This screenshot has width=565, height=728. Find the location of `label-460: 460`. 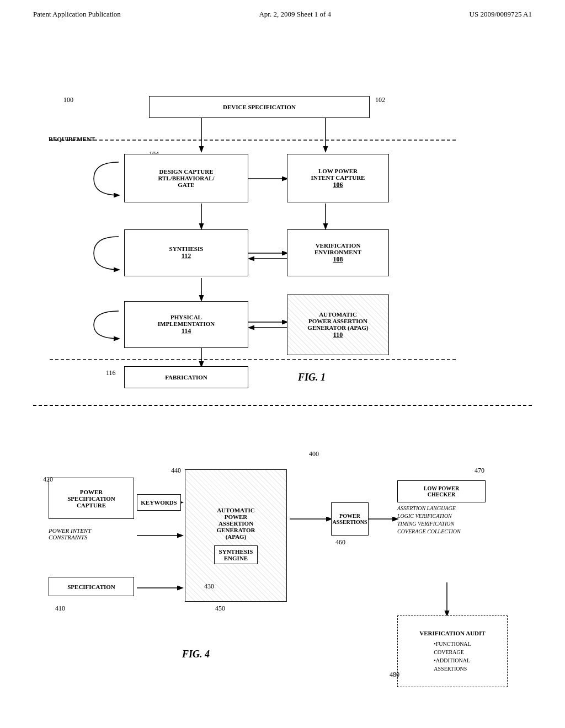

label-460: 460 is located at coordinates (340, 543).